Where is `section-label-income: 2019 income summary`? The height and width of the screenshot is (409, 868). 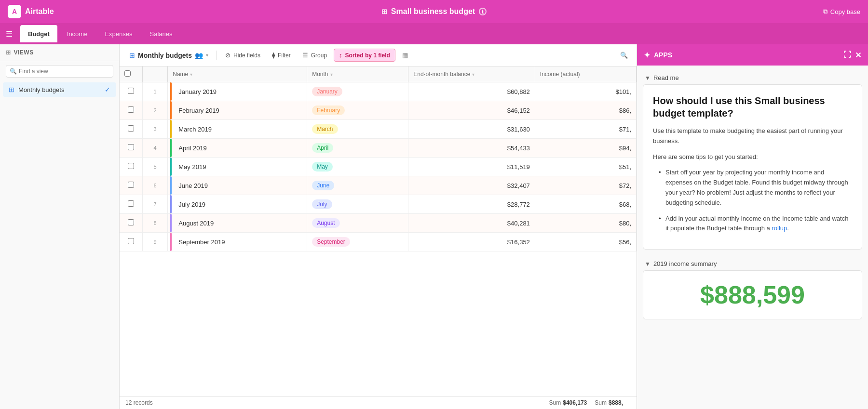 section-label-income: 2019 income summary is located at coordinates (685, 264).